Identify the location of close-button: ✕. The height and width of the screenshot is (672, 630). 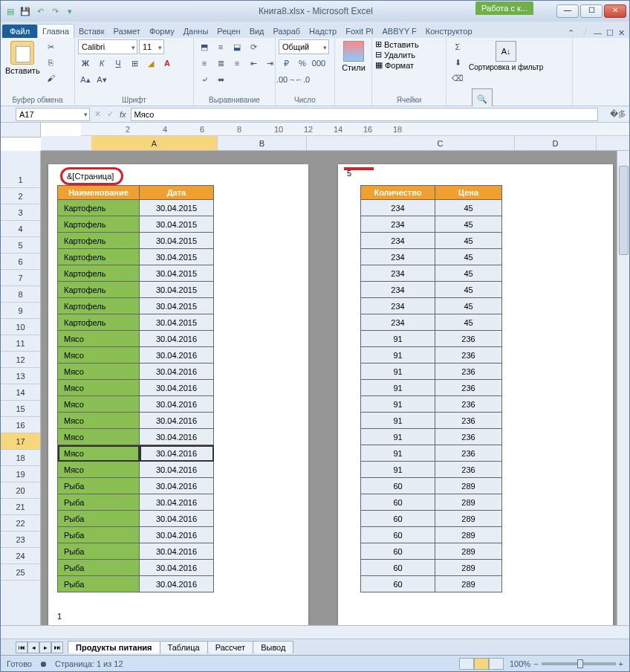
(615, 11).